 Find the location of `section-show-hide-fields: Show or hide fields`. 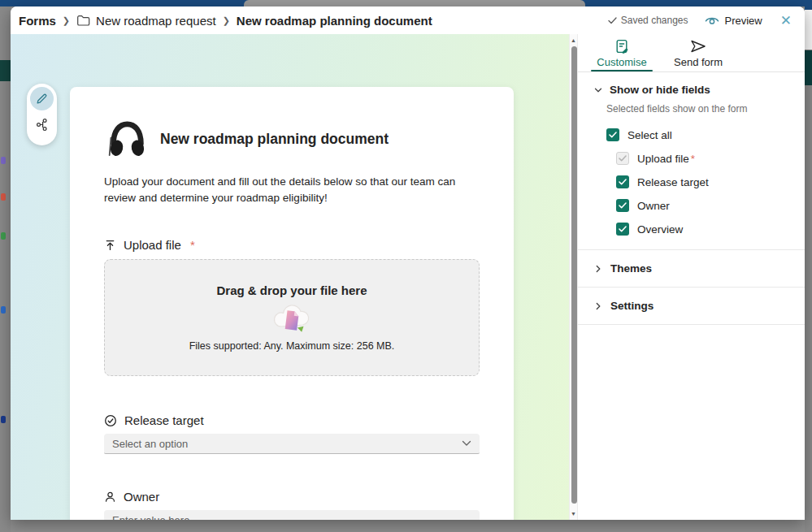

section-show-hide-fields: Show or hide fields is located at coordinates (691, 84).